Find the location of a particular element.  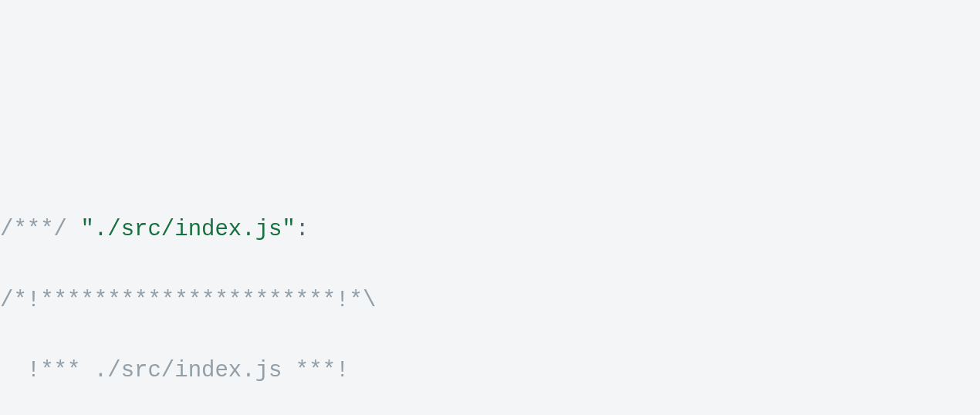

comment-token: /***/ is located at coordinates (40, 230).